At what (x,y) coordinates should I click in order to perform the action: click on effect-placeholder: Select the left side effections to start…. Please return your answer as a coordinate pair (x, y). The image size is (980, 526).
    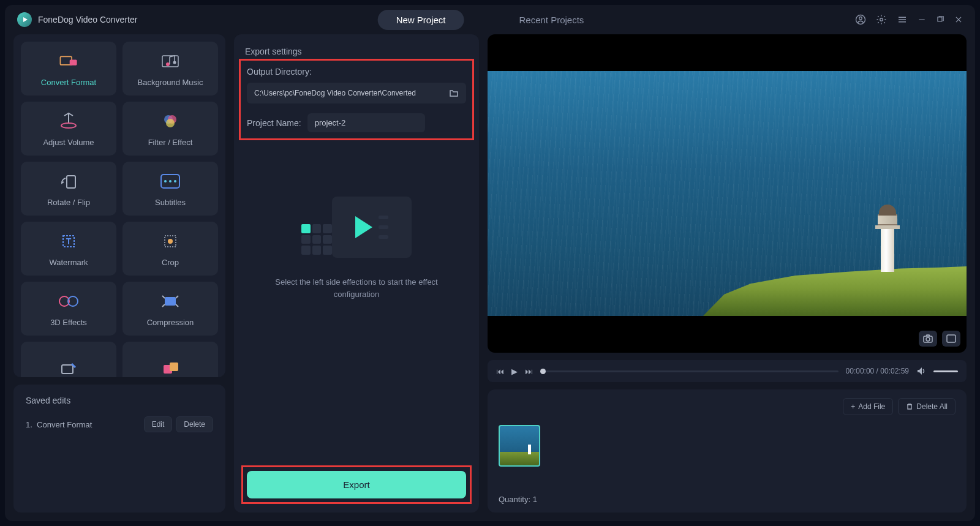
    Looking at the image, I should click on (356, 309).